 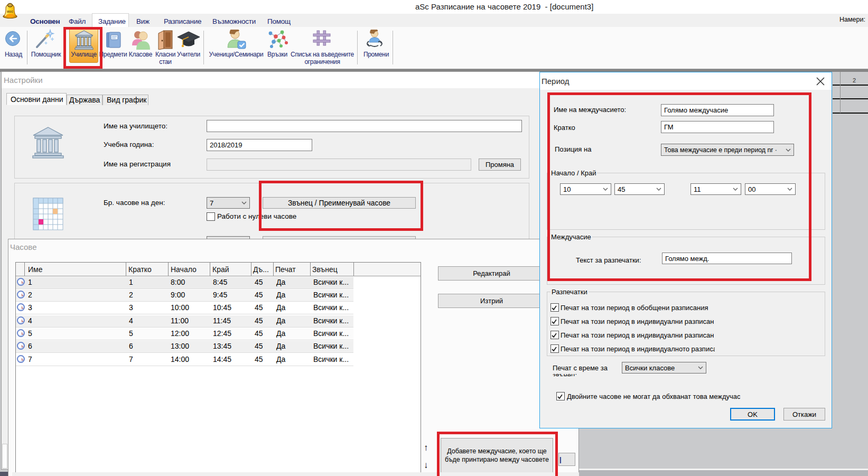 I want to click on svg-text: asc, so click(x=10, y=12).